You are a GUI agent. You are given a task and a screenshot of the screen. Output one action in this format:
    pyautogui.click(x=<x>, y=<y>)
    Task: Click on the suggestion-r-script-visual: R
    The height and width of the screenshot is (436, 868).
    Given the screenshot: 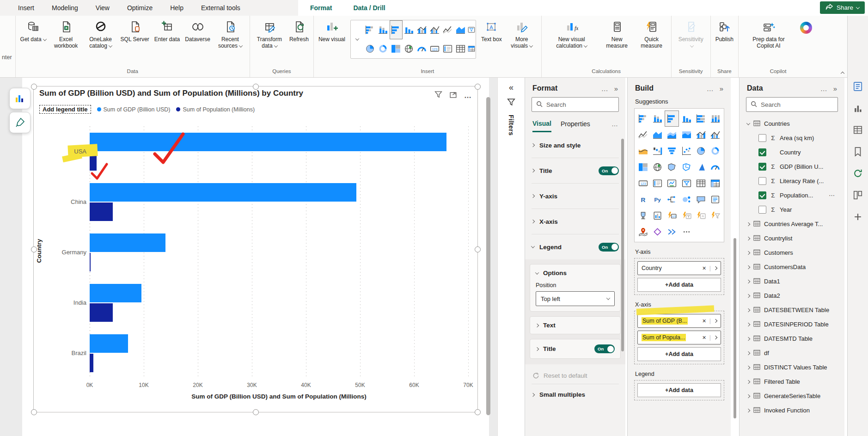 What is the action you would take?
    pyautogui.click(x=643, y=200)
    